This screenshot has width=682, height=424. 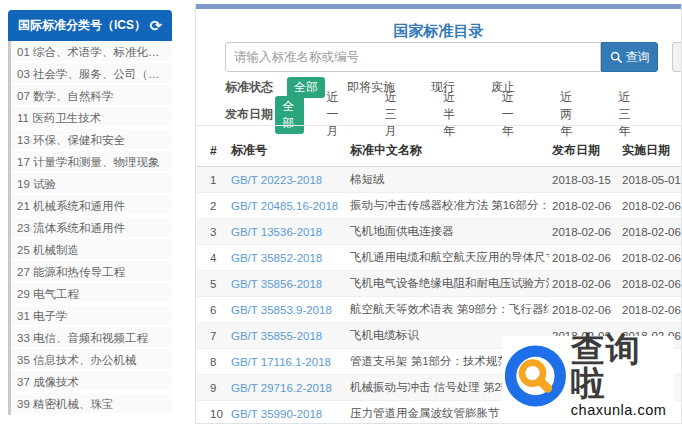 What do you see at coordinates (276, 336) in the screenshot?
I see `standard-number-link: GB/T 35855-2018` at bounding box center [276, 336].